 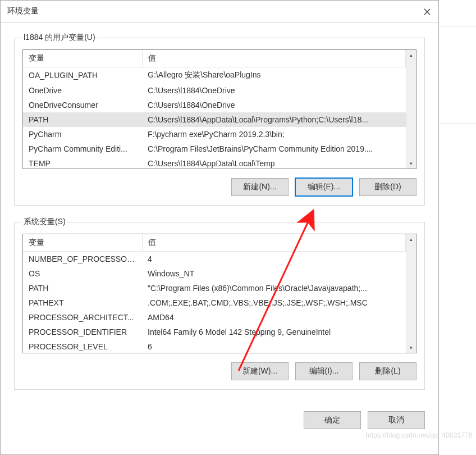 I want to click on table-row: OneDriveC:\Users\l1884\OneDrive, so click(x=214, y=90).